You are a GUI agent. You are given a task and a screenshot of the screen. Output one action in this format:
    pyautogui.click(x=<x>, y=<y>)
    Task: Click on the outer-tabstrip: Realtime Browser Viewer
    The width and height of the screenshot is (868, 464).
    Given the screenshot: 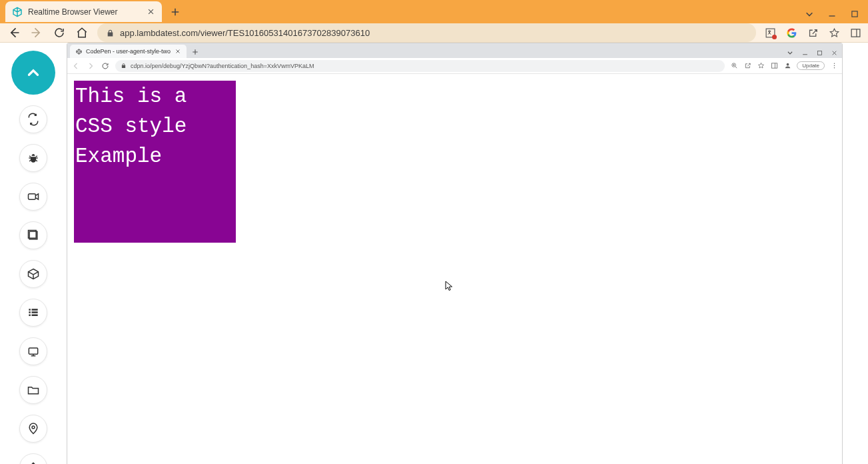 What is the action you would take?
    pyautogui.click(x=402, y=12)
    